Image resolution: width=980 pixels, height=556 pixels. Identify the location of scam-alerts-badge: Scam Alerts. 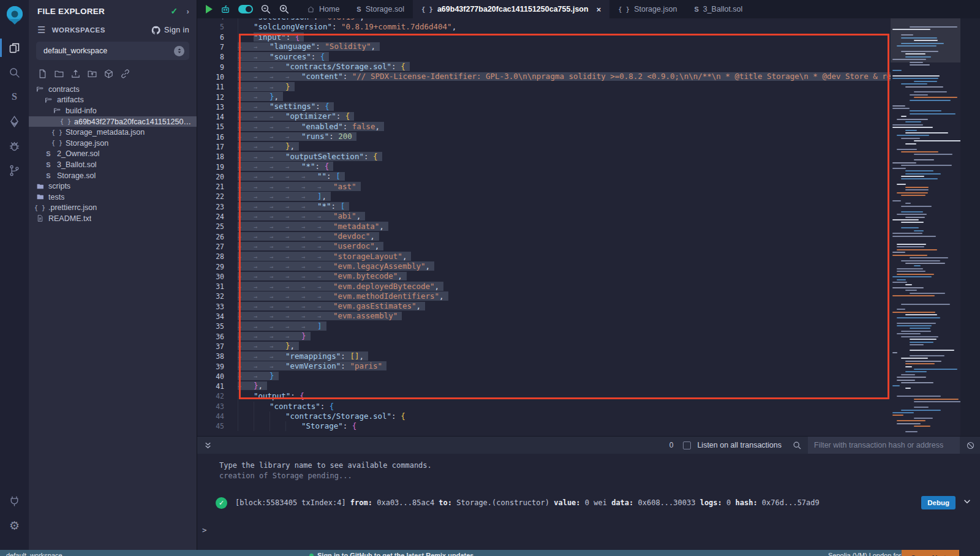
(930, 553).